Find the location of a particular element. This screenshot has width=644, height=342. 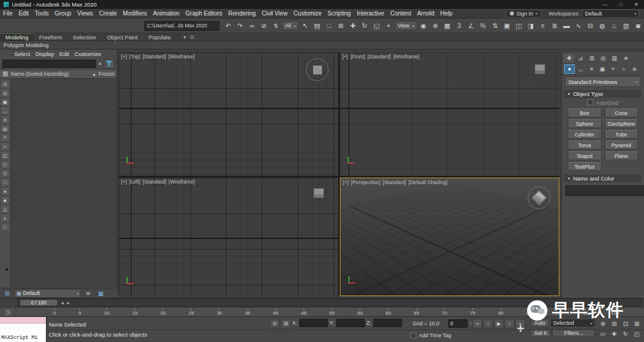

select-object-icon: ↖ is located at coordinates (305, 26).